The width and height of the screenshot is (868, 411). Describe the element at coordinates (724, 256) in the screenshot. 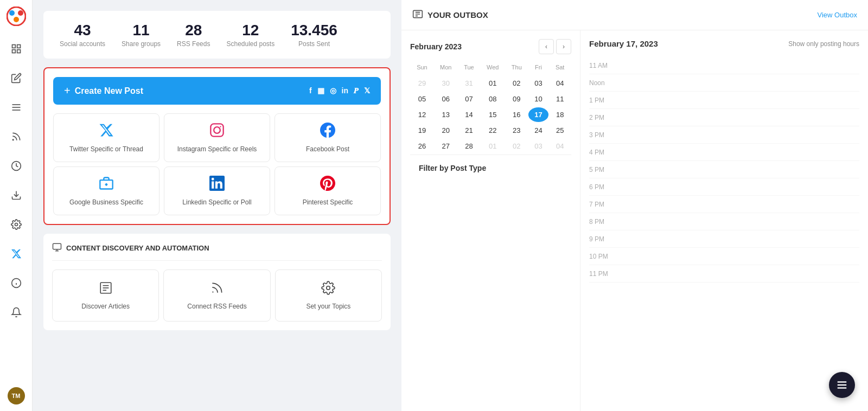

I see `time-slot: 10 PM` at that location.